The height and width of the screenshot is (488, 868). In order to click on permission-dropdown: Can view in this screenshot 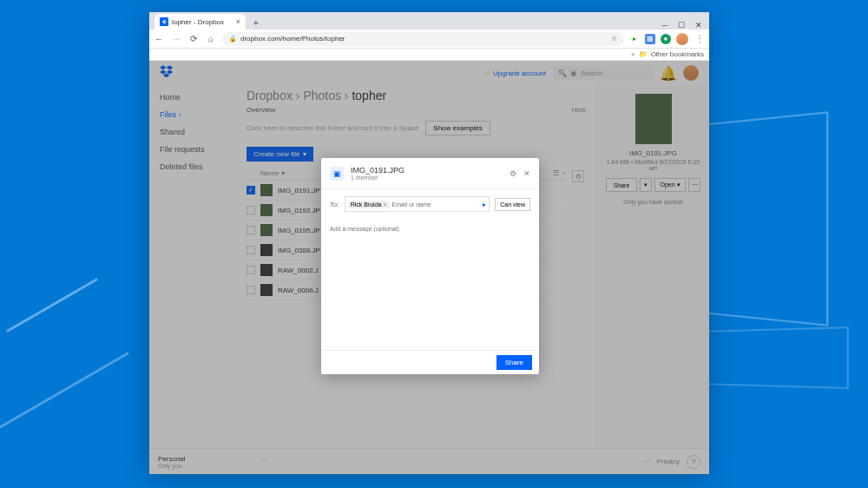, I will do `click(512, 205)`.